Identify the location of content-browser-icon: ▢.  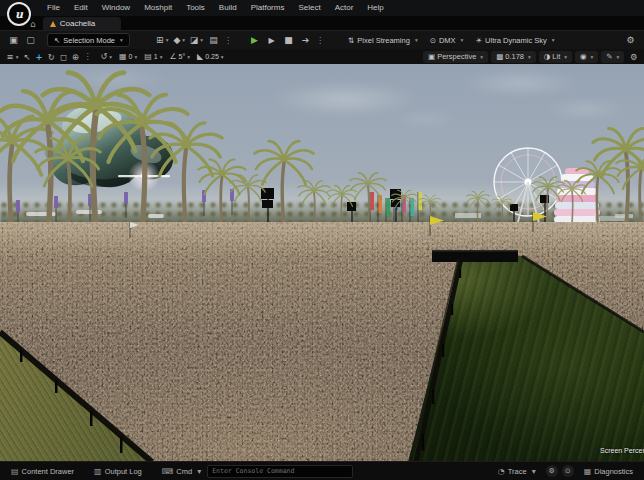
(30, 40).